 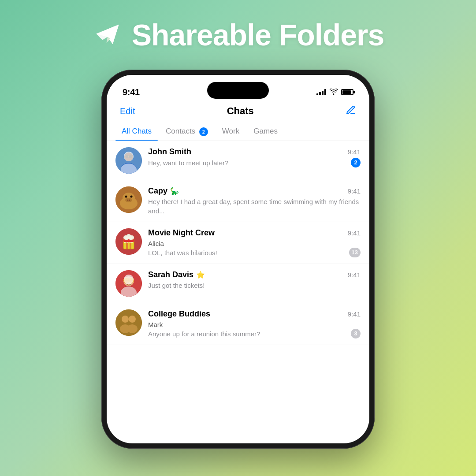 I want to click on compose-icon, so click(x=351, y=110).